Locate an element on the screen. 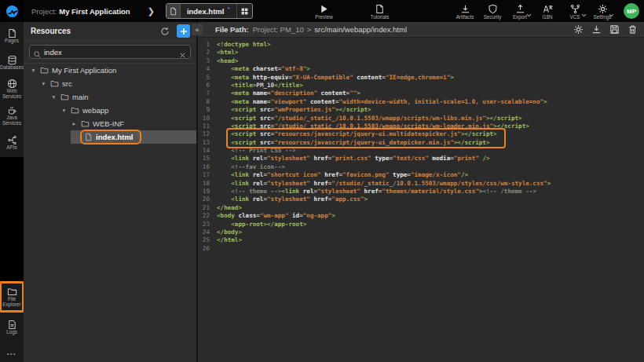  code-text: </head> is located at coordinates (229, 208).